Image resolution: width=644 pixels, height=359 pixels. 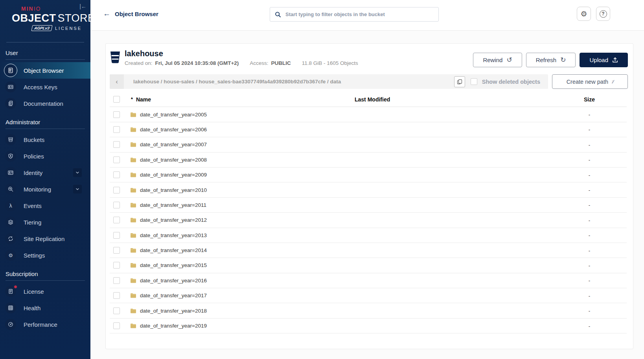 I want to click on object-folder-name: date_of_transfer_year=2008, so click(x=173, y=160).